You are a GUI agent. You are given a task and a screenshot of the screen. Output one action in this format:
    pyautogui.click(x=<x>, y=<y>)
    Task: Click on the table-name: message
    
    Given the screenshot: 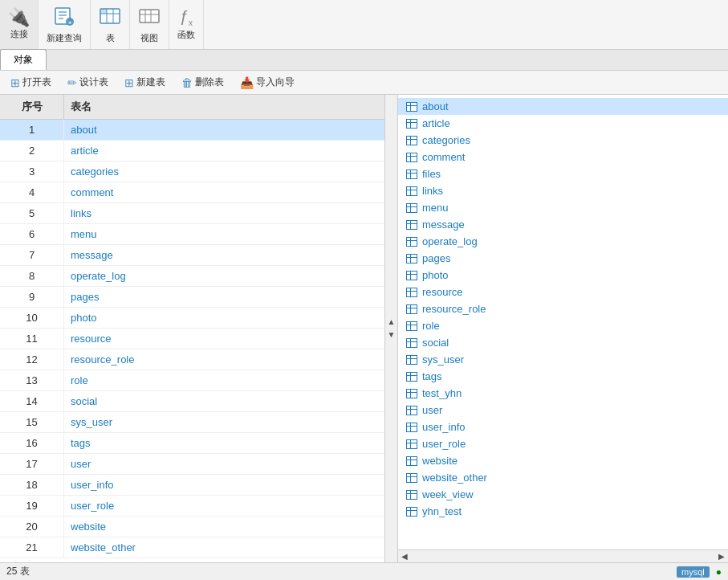 What is the action you would take?
    pyautogui.click(x=225, y=255)
    